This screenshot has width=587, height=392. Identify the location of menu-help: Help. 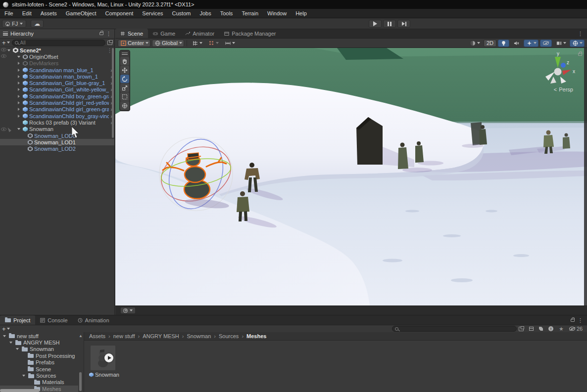
(301, 13).